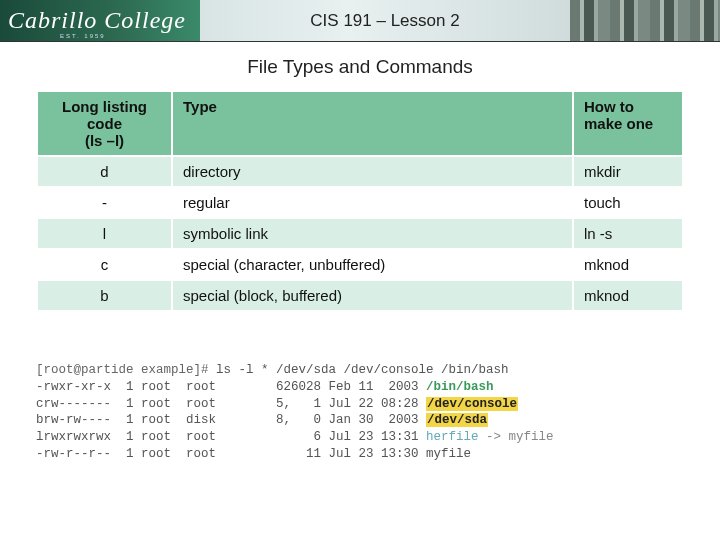  What do you see at coordinates (104, 172) in the screenshot?
I see `cell-code: d` at bounding box center [104, 172].